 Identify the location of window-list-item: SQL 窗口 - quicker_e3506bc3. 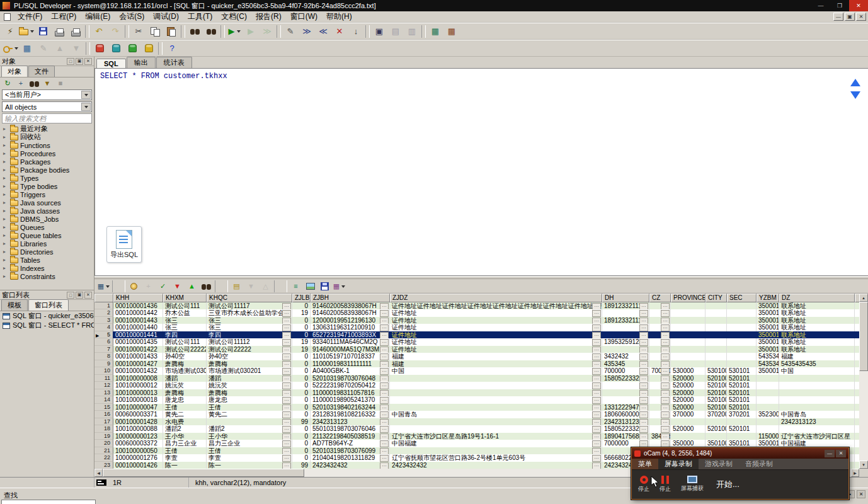
(47, 316).